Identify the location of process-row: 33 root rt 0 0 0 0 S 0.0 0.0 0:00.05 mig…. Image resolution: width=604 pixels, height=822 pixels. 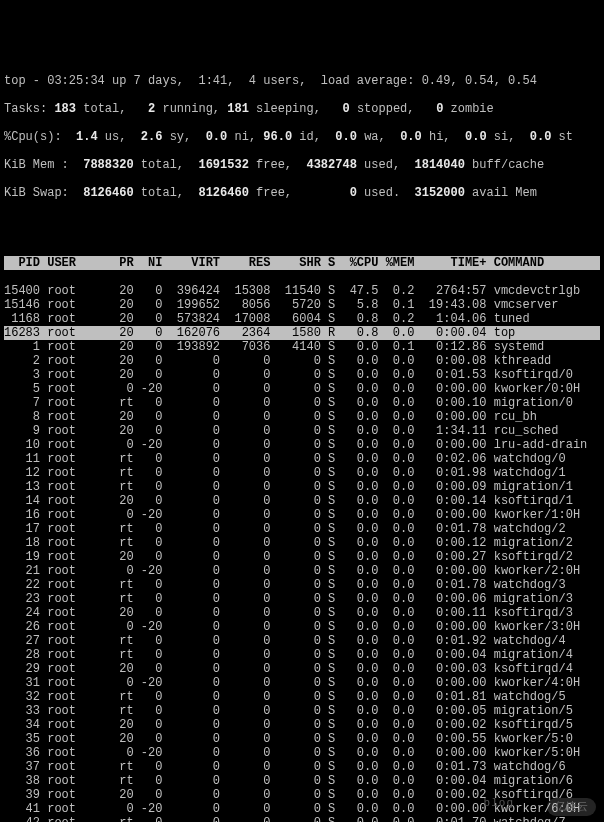
(302, 711).